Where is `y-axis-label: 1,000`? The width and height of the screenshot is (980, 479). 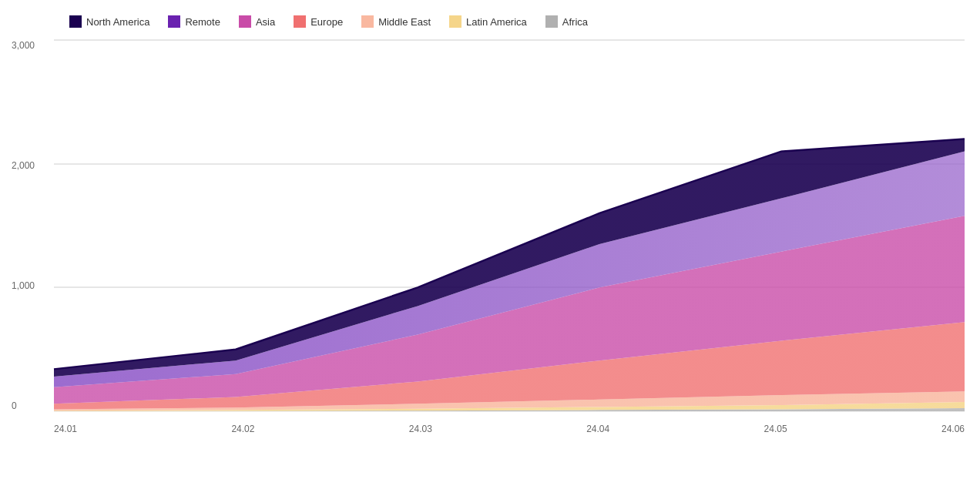
y-axis-label: 1,000 is located at coordinates (23, 286).